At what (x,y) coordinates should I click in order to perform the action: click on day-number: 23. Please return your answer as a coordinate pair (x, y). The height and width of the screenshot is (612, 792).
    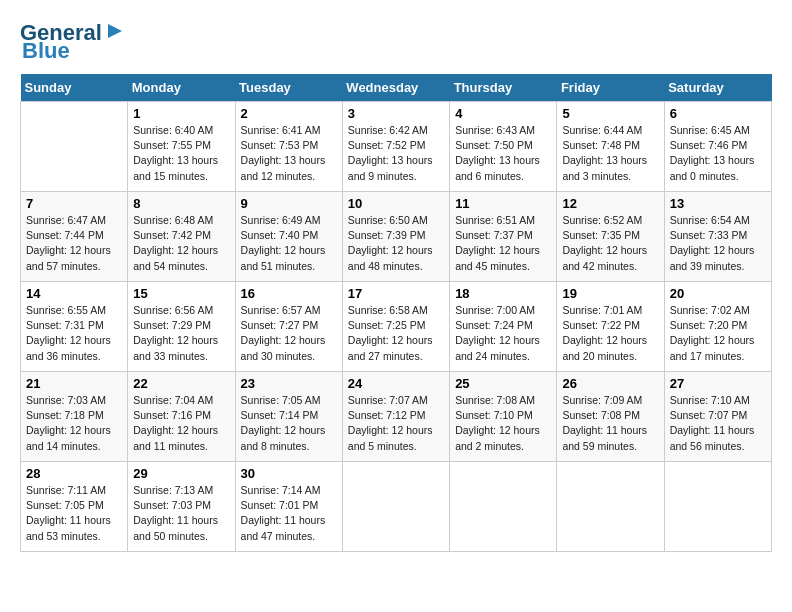
    Looking at the image, I should click on (289, 384).